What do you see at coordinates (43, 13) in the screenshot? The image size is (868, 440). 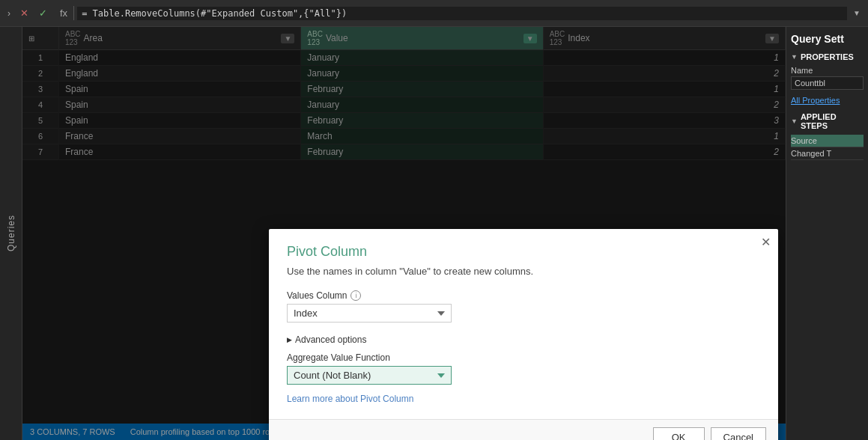 I see `confirm-formula-button: ✓` at bounding box center [43, 13].